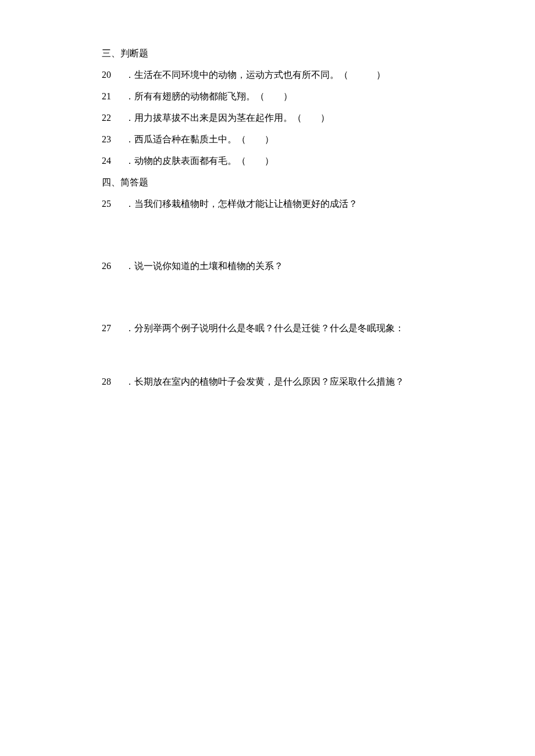 This screenshot has width=535, height=756. Describe the element at coordinates (255, 74) in the screenshot. I see `question-text: ．生活在不同环境中的动物，运动方式也有所不同。（ ）` at that location.